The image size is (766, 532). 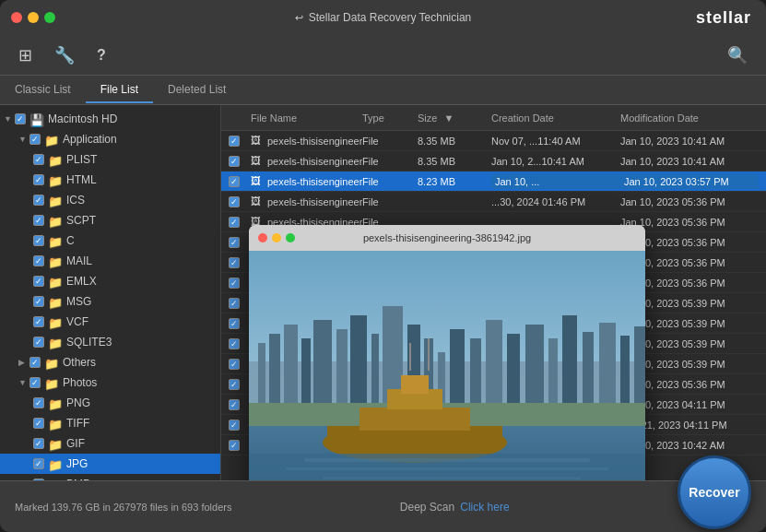 I want to click on traffic-lights, so click(x=33, y=18).